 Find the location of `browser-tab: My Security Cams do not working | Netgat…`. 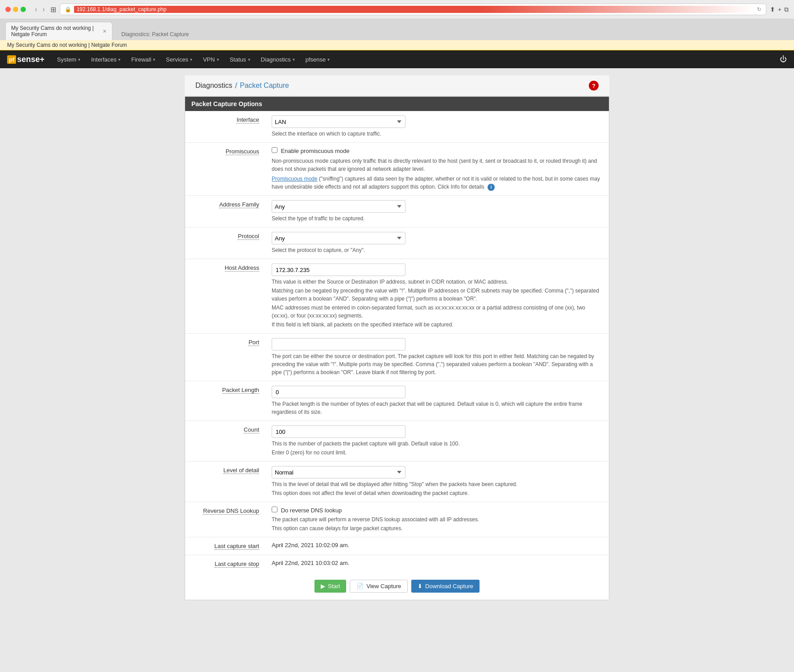

browser-tab: My Security Cams do not working | Netgat… is located at coordinates (59, 31).